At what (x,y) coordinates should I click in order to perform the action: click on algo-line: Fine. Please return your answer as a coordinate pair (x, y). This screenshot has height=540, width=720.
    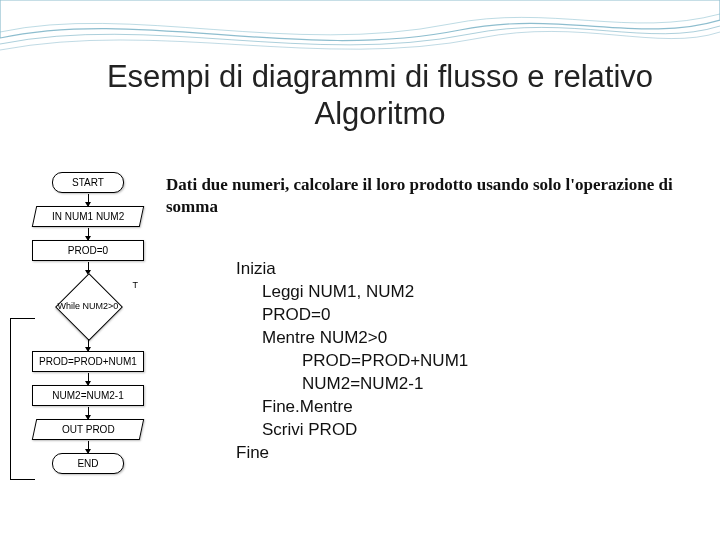
    Looking at the image, I should click on (352, 454).